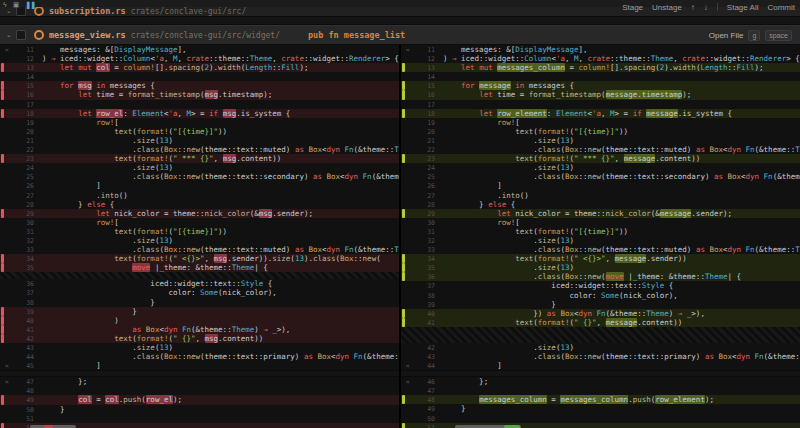 Image resolution: width=800 pixels, height=428 pixels. Describe the element at coordinates (200, 330) in the screenshot. I see `code-line: 41 as Box<dyn Fn(&theme::Theme) → _>),` at that location.